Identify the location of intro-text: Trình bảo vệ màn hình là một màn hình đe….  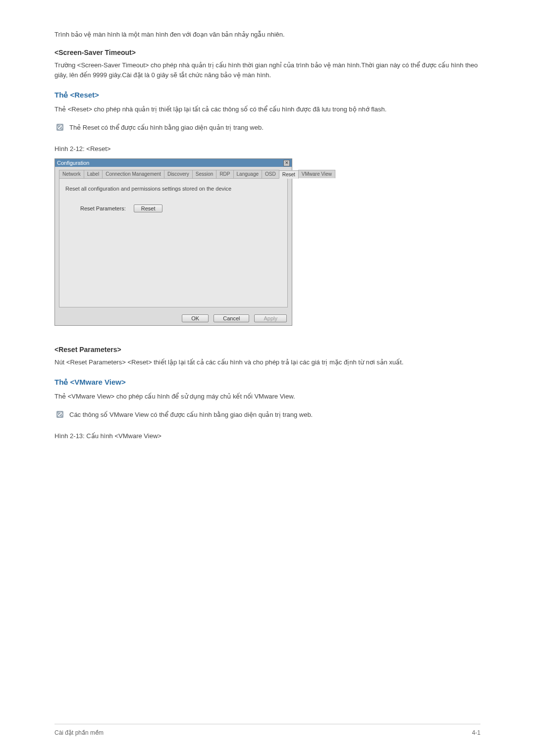
(268, 35).